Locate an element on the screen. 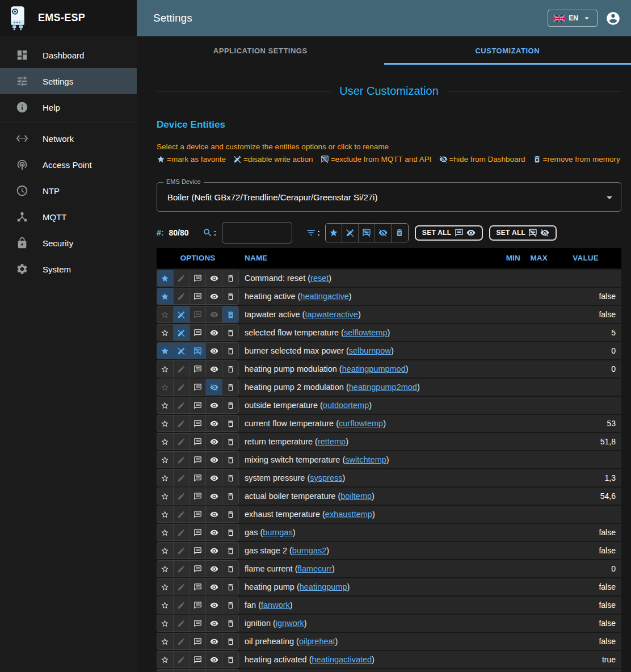 The height and width of the screenshot is (672, 631). entity-shortname-link: tapwateractive is located at coordinates (331, 314).